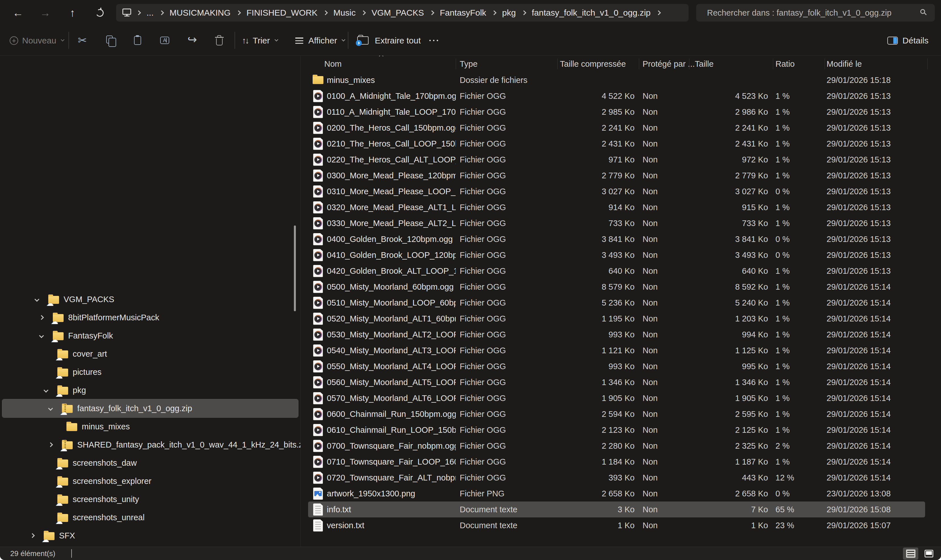 The height and width of the screenshot is (560, 941). I want to click on file-modified: 29/01/2026 15:13, so click(873, 96).